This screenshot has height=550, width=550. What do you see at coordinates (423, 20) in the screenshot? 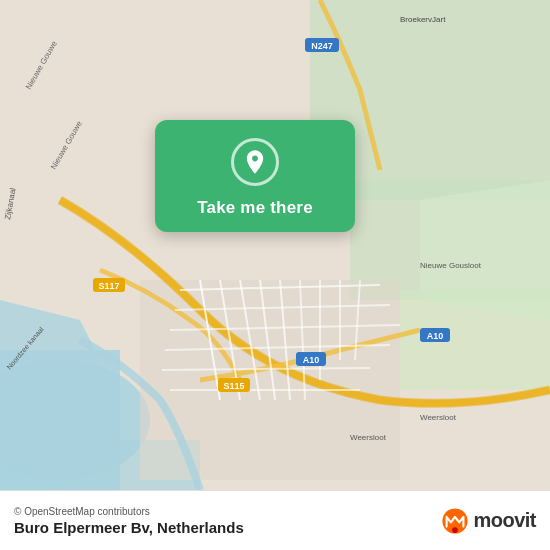
I see `svg-text: BroekervJart` at bounding box center [423, 20].